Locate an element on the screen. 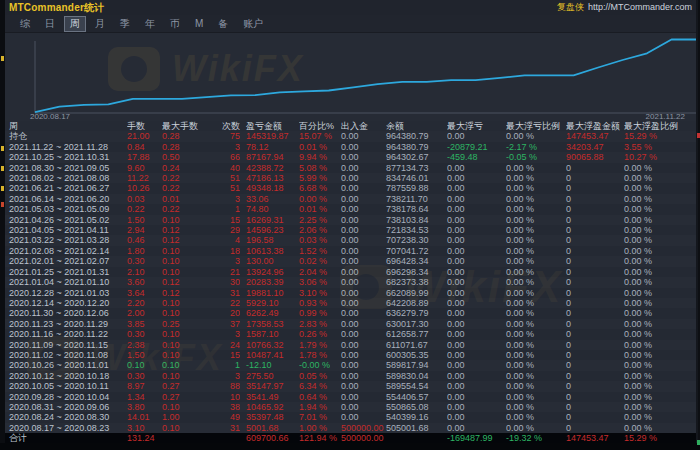 The width and height of the screenshot is (700, 450). menu-item-7: M is located at coordinates (199, 24).